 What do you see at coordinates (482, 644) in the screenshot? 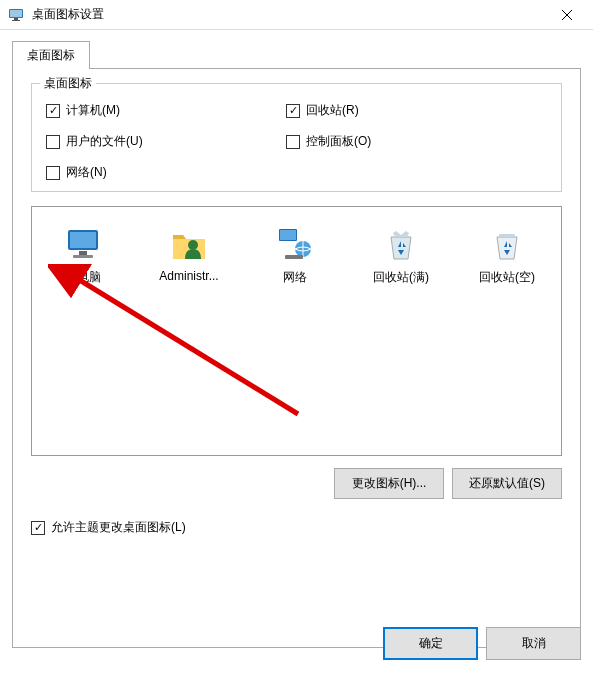
I see `dialog-footer: 确定 取消` at bounding box center [482, 644].